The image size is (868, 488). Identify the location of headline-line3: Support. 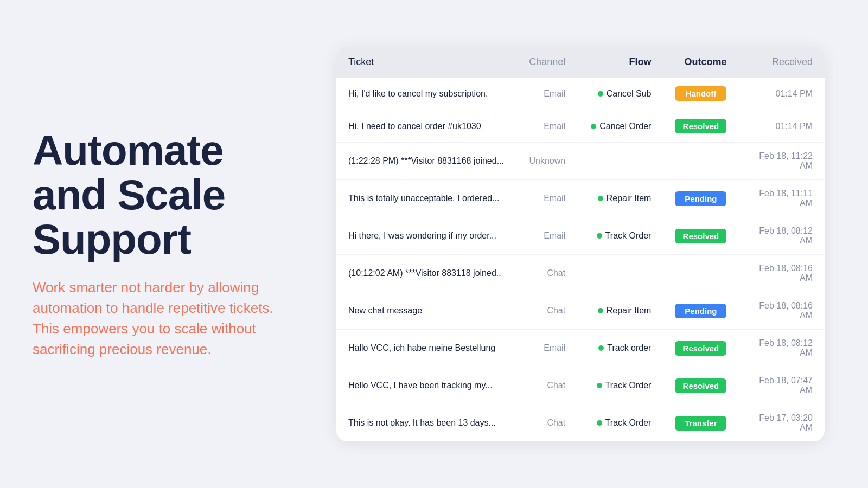
(112, 239).